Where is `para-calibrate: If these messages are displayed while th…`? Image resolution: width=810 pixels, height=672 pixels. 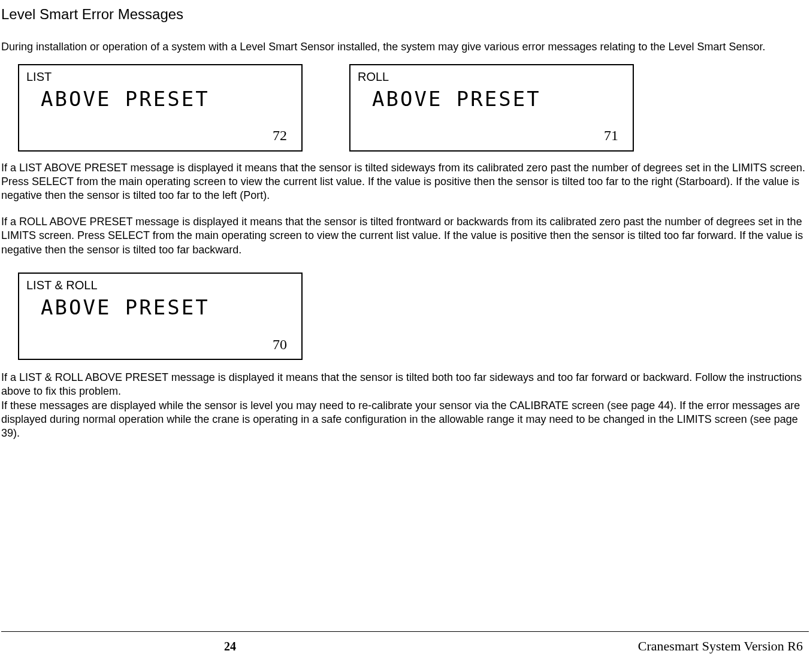 para-calibrate: If these messages are displayed while th… is located at coordinates (405, 420).